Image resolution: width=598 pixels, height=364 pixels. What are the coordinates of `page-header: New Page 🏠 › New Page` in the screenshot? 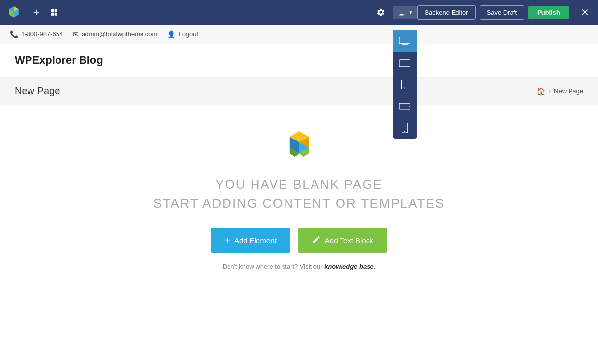 It's located at (299, 91).